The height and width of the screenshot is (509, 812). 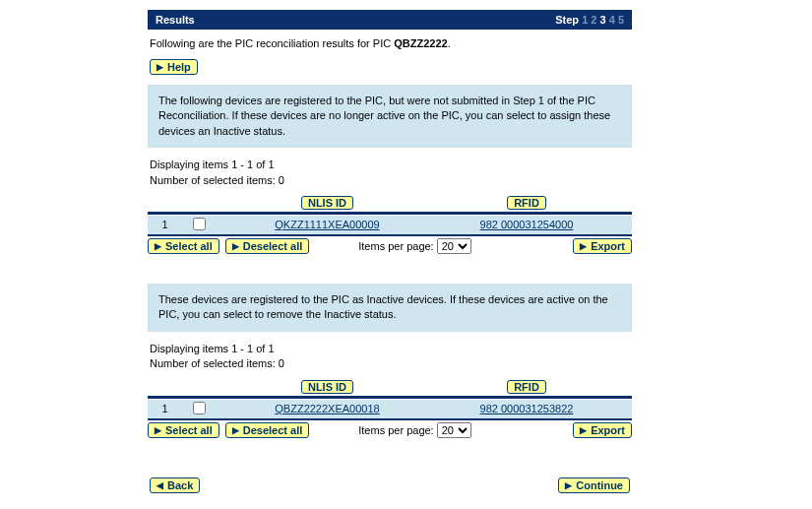 What do you see at coordinates (390, 250) in the screenshot?
I see `section1-controls: ▶Select all ▶Deselect all Items per page…` at bounding box center [390, 250].